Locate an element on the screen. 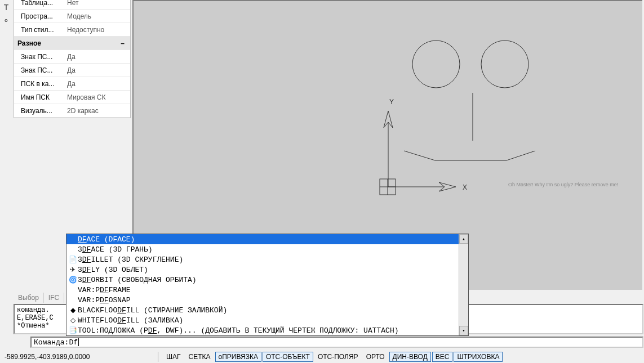 This screenshot has width=644, height=363. collapse-icon: – is located at coordinates (123, 43).